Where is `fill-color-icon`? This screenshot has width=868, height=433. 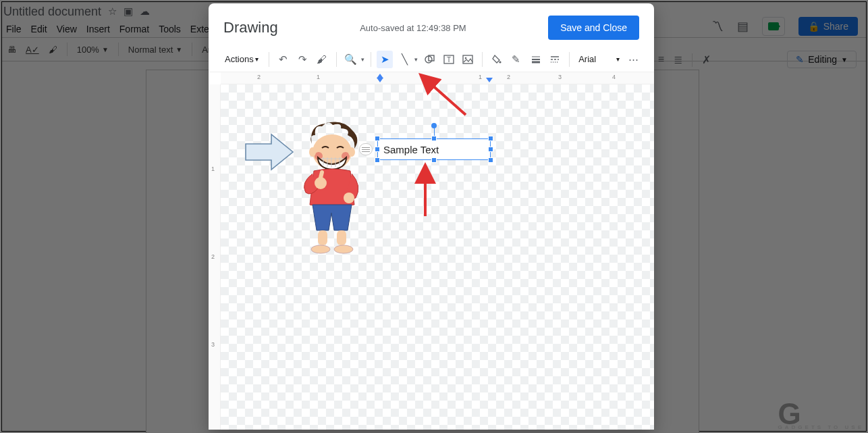
fill-color-icon is located at coordinates (497, 59).